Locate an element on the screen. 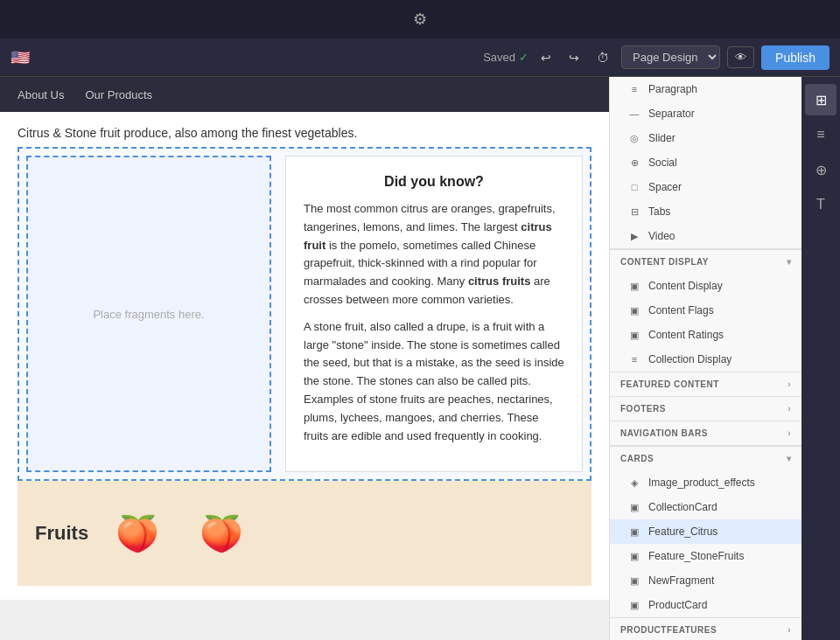  tabs-icon: ⊟ is located at coordinates (634, 212).